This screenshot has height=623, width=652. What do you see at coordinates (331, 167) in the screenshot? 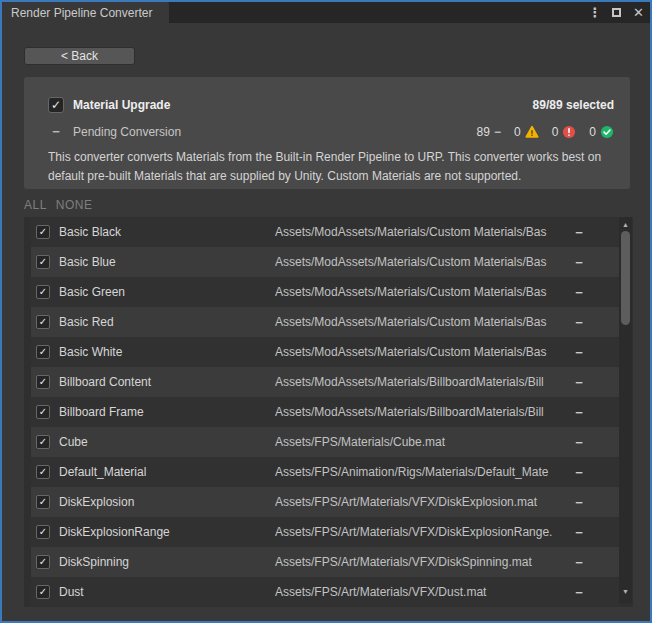
I see `converter-description: This converter converts Materials from t…` at bounding box center [331, 167].